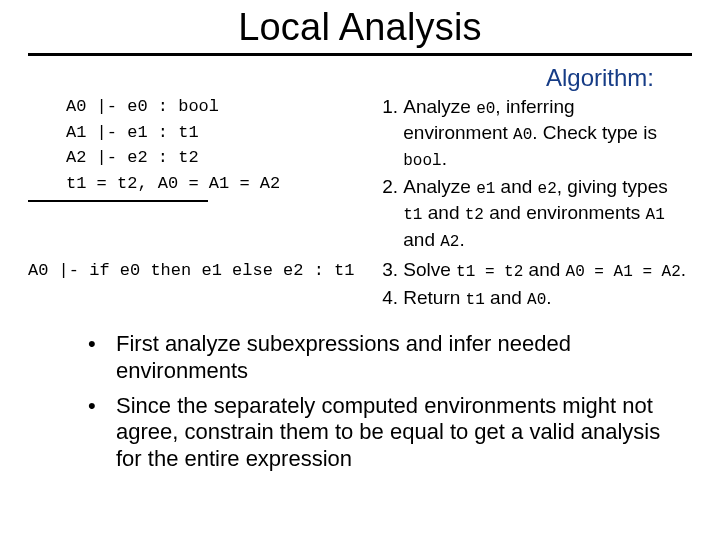 This screenshot has height=540, width=720. What do you see at coordinates (380, 358) in the screenshot?
I see `bullet-1: • First analyze subexpressions and infer…` at bounding box center [380, 358].